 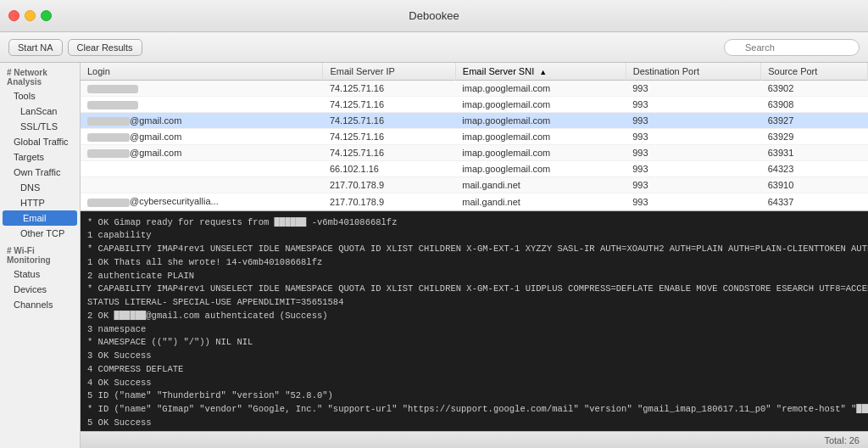 I want to click on clear-results-button: Clear Results, so click(x=105, y=48).